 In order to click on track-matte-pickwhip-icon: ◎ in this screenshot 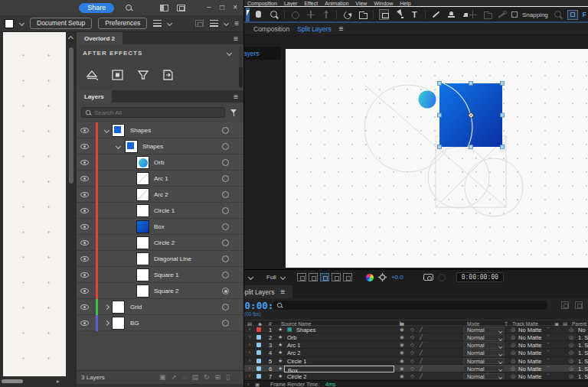, I will do `click(513, 369)`.